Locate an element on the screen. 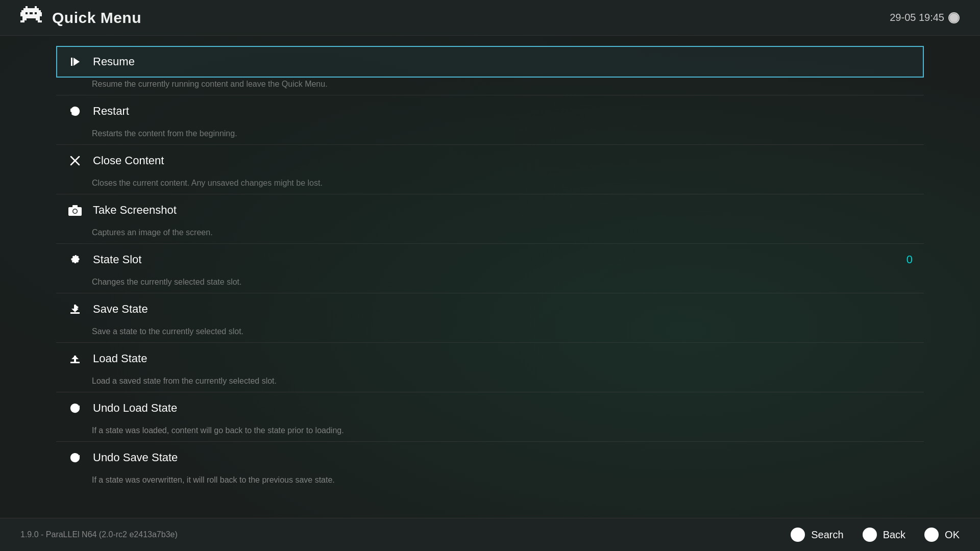 Image resolution: width=980 pixels, height=551 pixels. menu-item-load-state: Load State is located at coordinates (490, 359).